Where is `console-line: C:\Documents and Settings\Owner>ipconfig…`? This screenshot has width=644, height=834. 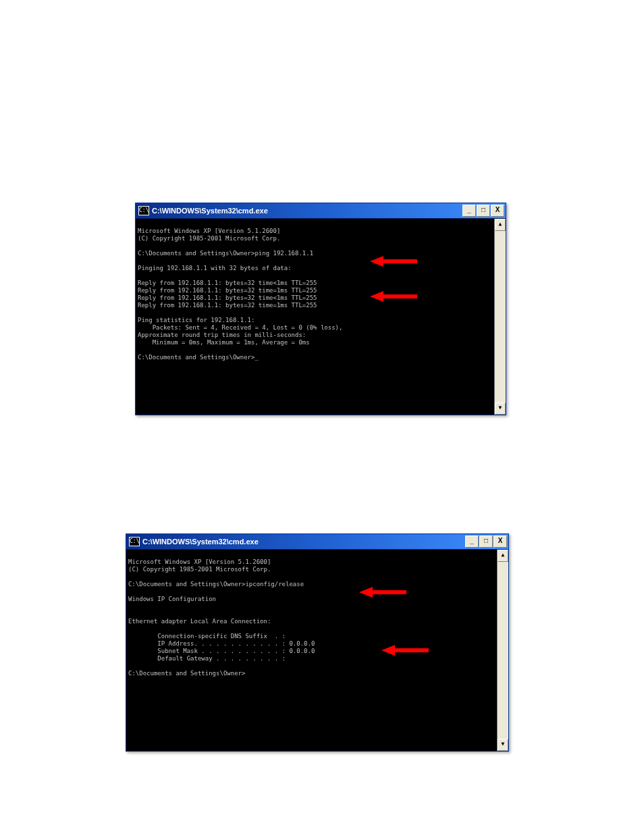
console-line: C:\Documents and Settings\Owner>ipconfig… is located at coordinates (216, 584).